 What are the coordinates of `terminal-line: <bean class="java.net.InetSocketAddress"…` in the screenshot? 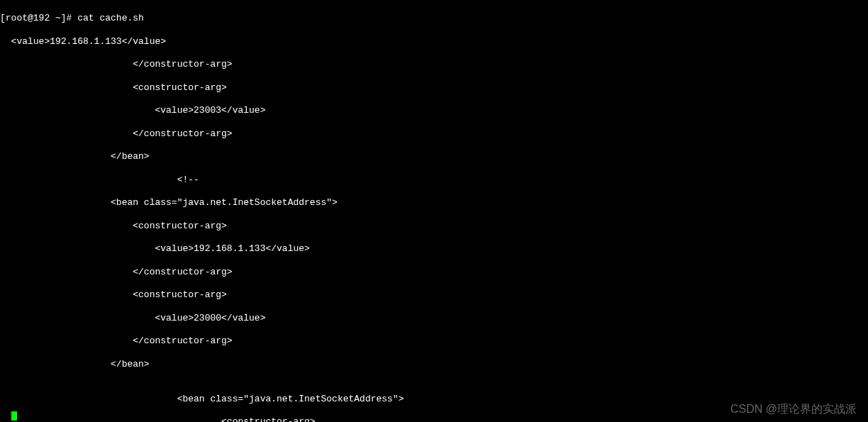 It's located at (434, 203).